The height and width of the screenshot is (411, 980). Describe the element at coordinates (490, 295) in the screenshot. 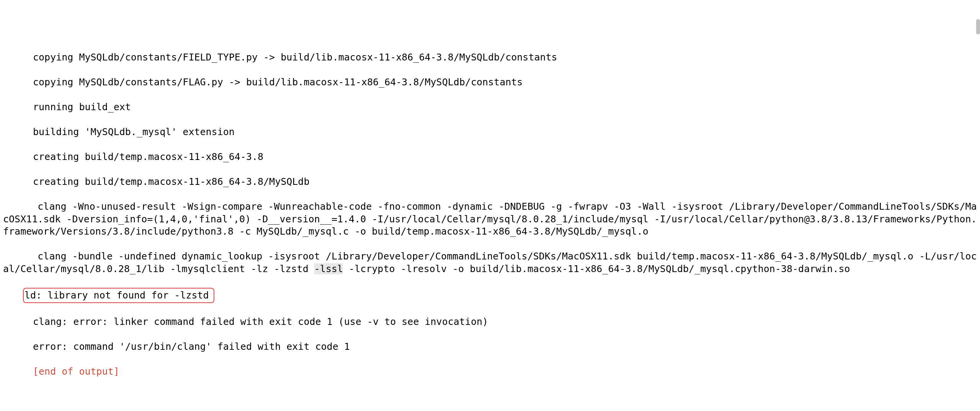

I see `terminal-line-highlighted: ld: library not found for -lzstd` at that location.